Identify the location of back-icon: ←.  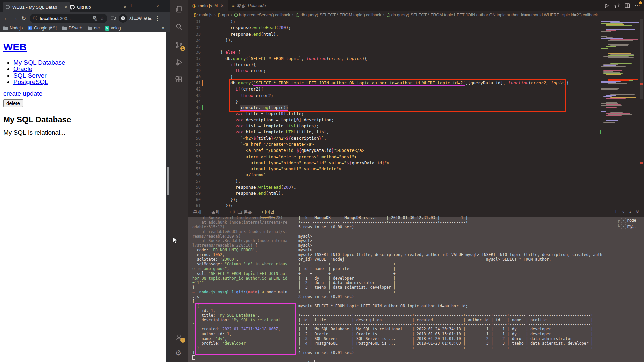
(6, 18).